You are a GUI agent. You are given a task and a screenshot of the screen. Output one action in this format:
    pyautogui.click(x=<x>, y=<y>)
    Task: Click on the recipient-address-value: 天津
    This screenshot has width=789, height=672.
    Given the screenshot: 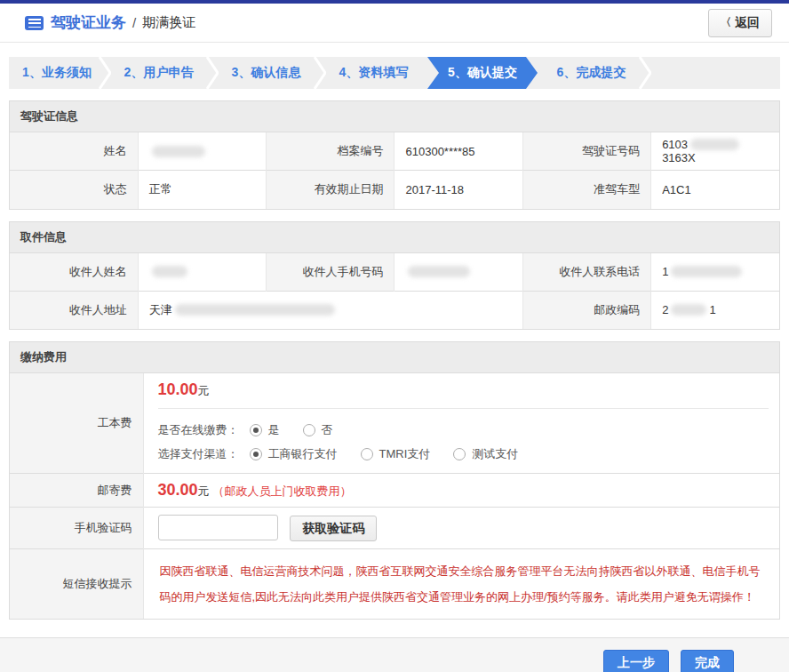 What is the action you would take?
    pyautogui.click(x=331, y=309)
    